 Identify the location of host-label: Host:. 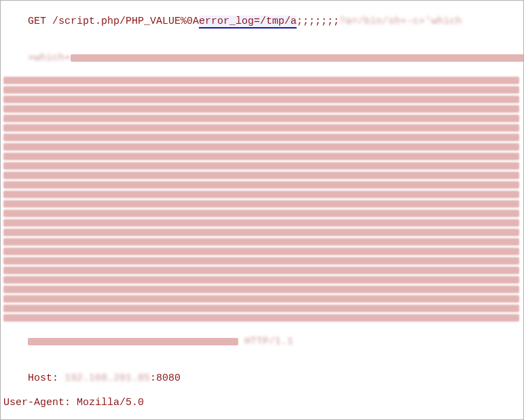
(46, 379).